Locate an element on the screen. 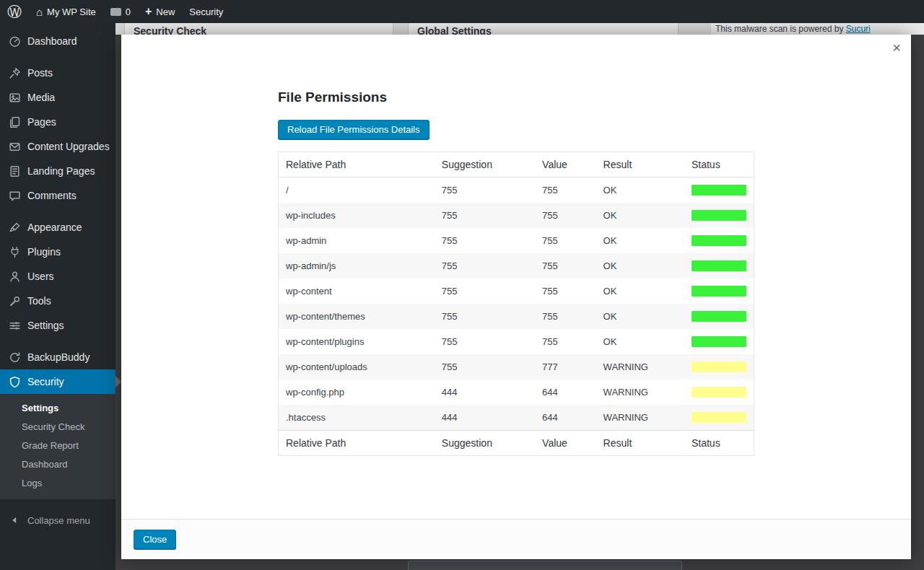 This screenshot has height=570, width=924. close-button: Close is located at coordinates (154, 540).